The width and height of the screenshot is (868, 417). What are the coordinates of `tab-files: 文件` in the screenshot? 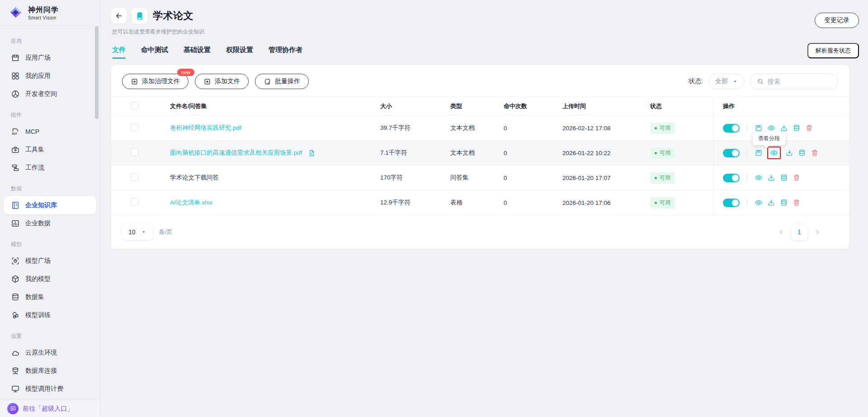 It's located at (119, 52).